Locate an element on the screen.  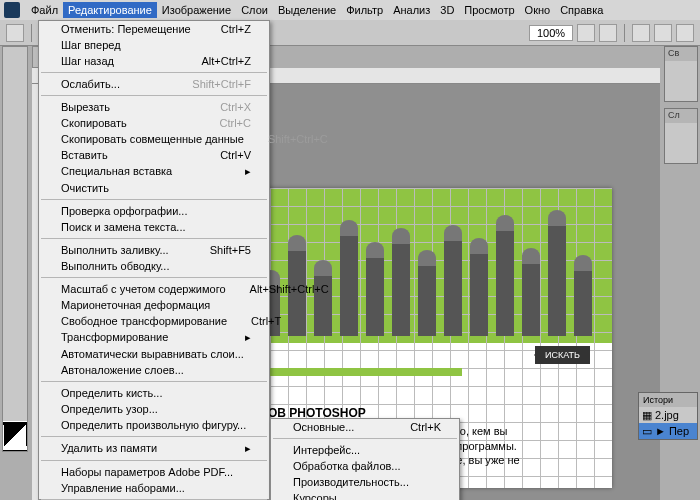
menu-item: СкопироватьCtrl+C is located at coordinates (154, 123).